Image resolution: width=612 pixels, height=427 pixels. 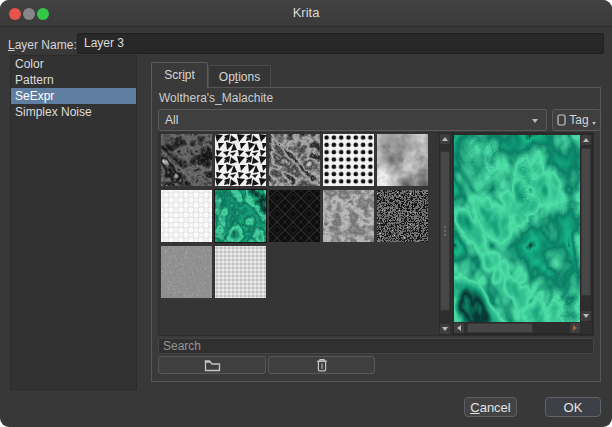 I want to click on pattern-thumb-light-lace, so click(x=186, y=216).